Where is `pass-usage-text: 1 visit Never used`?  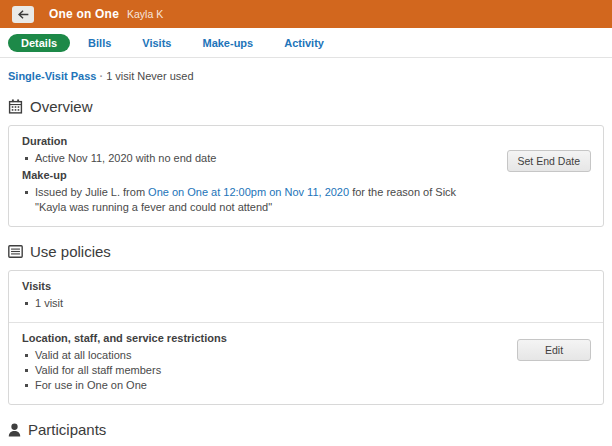 pass-usage-text: 1 visit Never used is located at coordinates (150, 76).